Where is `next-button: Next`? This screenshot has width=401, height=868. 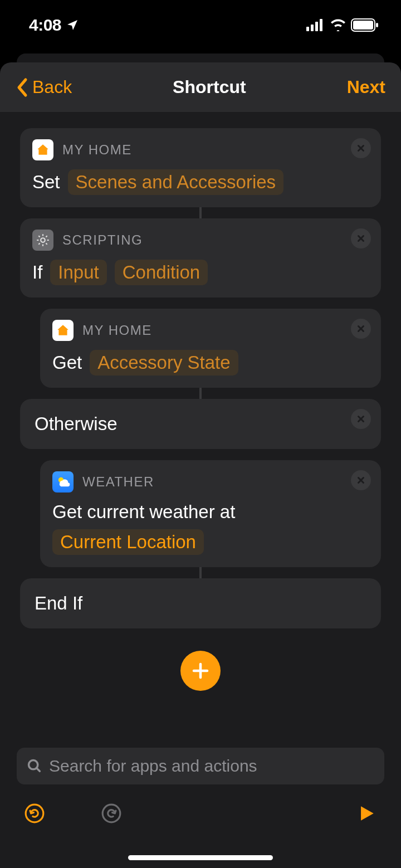 next-button: Next is located at coordinates (366, 87).